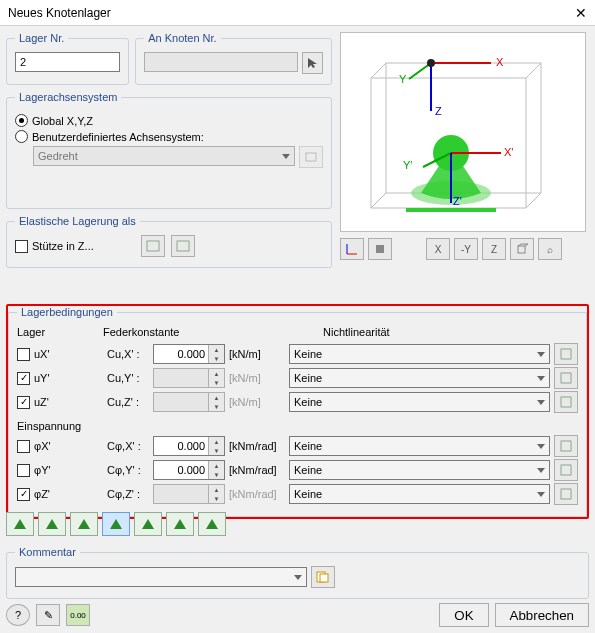 This screenshot has width=595, height=633. What do you see at coordinates (68, 58) in the screenshot?
I see `group-lager-nr: Lager Nr.` at bounding box center [68, 58].